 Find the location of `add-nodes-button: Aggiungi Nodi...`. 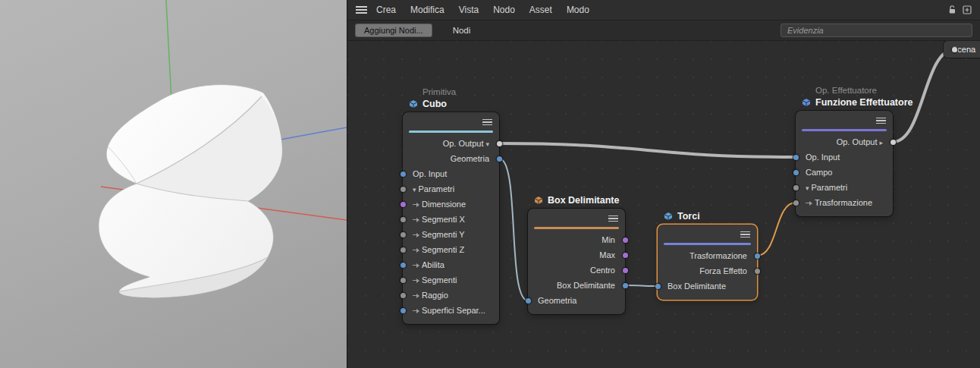

add-nodes-button: Aggiungi Nodi... is located at coordinates (394, 30).